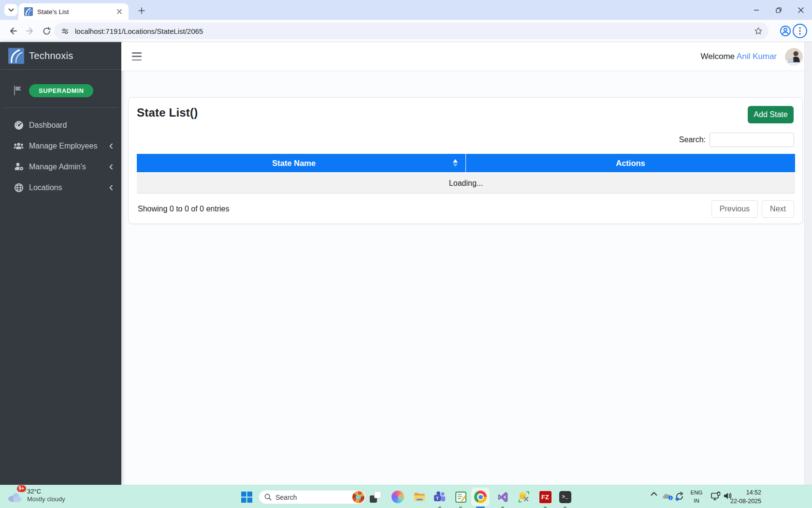 The image size is (812, 508). Describe the element at coordinates (61, 125) in the screenshot. I see `sidebar-item-dashboard: Dashboard` at that location.